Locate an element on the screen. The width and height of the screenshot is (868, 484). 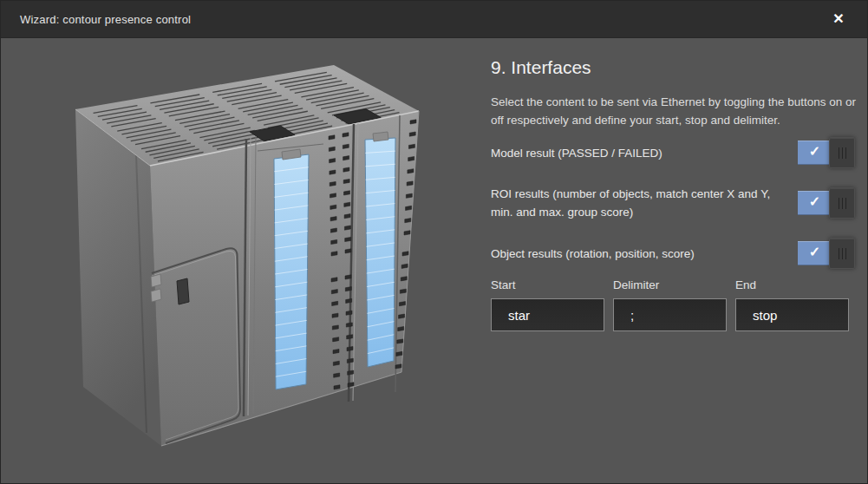
roi-results-label: ROI results (number of objects, match ce… is located at coordinates (642, 203).